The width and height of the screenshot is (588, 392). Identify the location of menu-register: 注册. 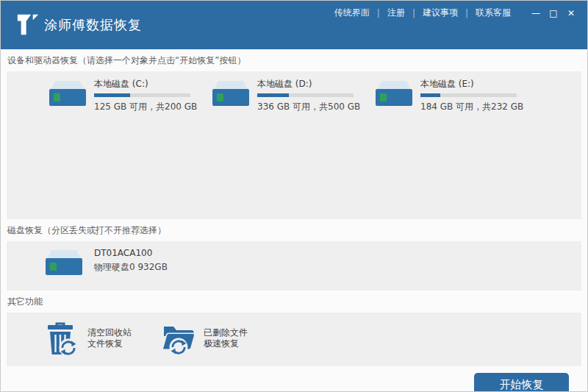
(396, 13).